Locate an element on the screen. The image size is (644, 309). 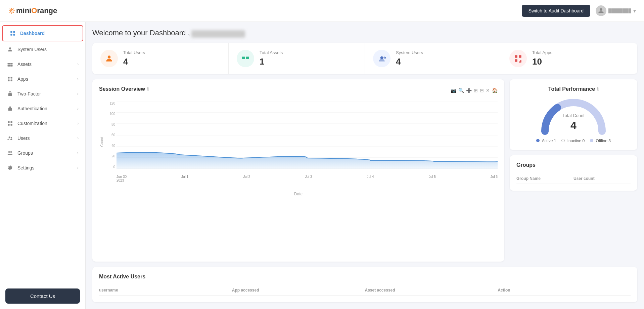
apps-icon is located at coordinates (10, 79).